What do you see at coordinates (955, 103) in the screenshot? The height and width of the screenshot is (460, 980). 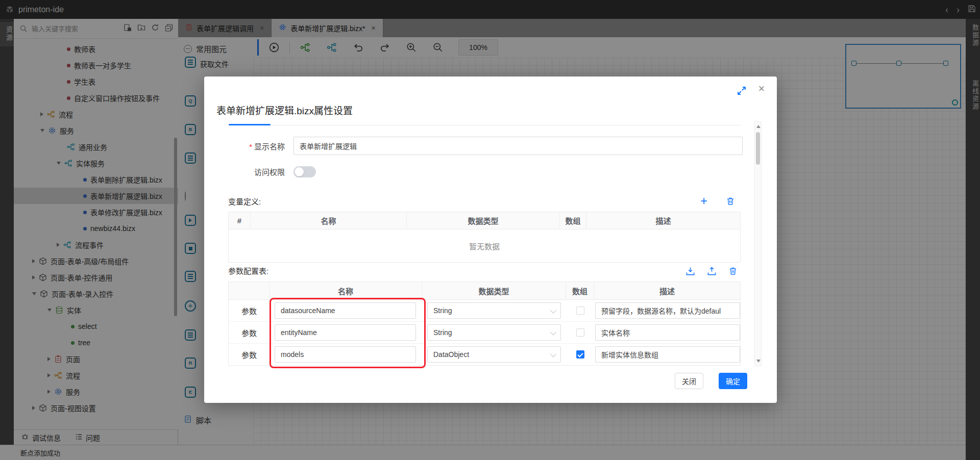 I see `minimap-resize-handle-icon` at bounding box center [955, 103].